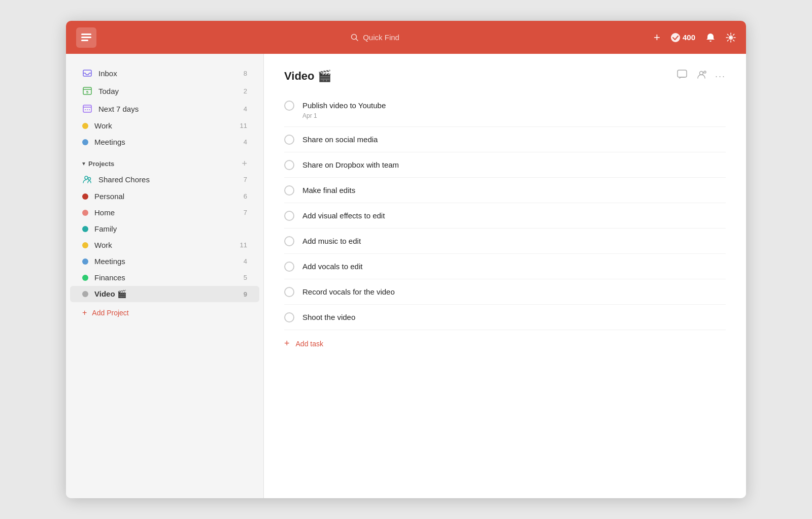  What do you see at coordinates (289, 106) in the screenshot?
I see `task-checkbox-t1` at bounding box center [289, 106].